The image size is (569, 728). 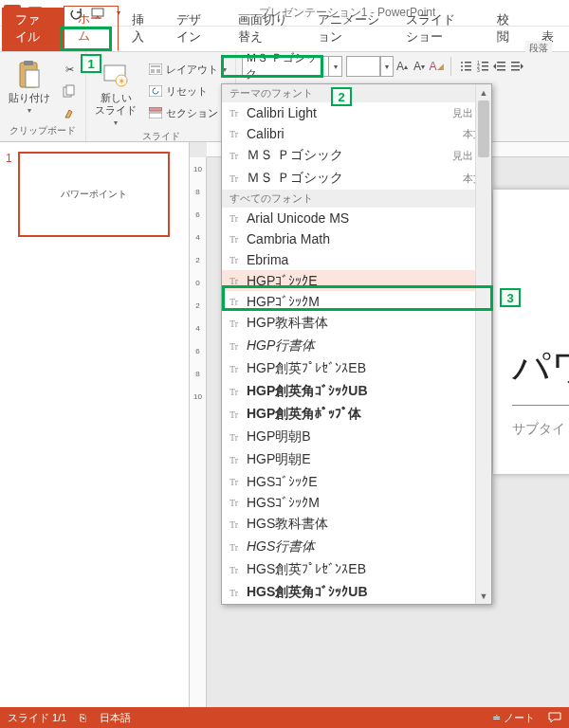 I want to click on font-option: TrHGSｺﾞｼｯｸE, so click(x=357, y=482).